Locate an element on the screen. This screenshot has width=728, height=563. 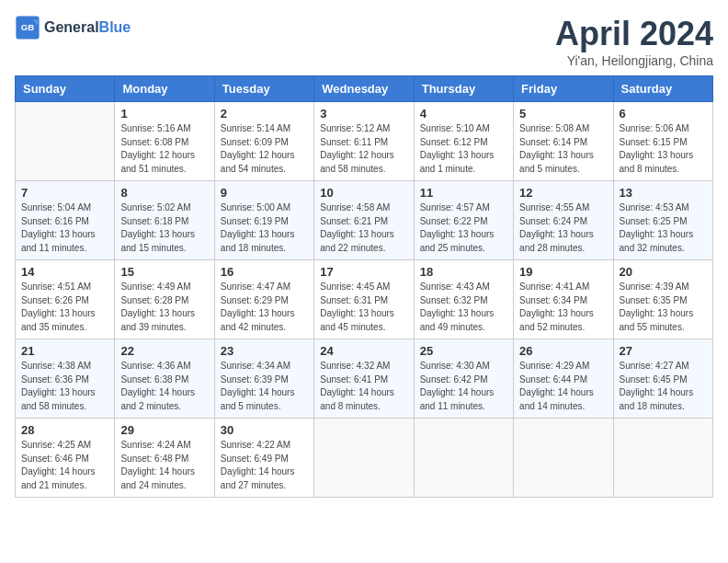
calendar-cell: 13Sunrise: 4:53 AM Sunset: 6:25 PM Dayli… is located at coordinates (663, 221).